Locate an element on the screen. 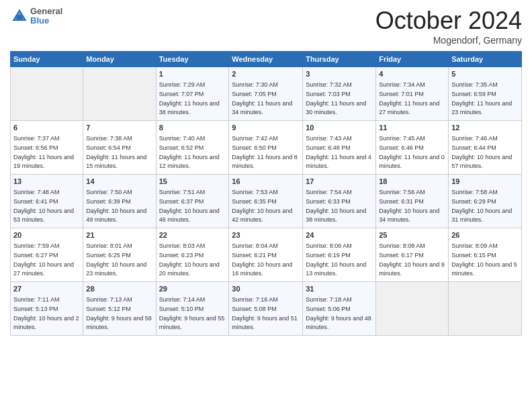  calendar-cell: 19Sunrise: 7:58 AMSunset: 6:29 PMDayligh… is located at coordinates (485, 201).